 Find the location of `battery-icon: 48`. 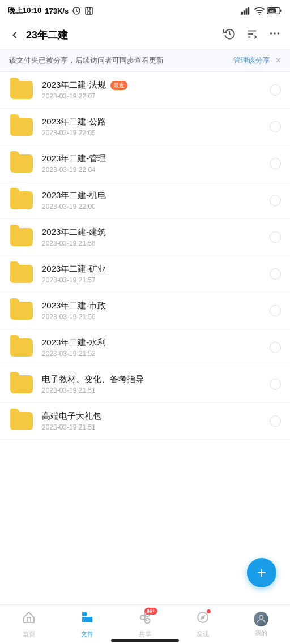

battery-icon: 48 is located at coordinates (275, 11).